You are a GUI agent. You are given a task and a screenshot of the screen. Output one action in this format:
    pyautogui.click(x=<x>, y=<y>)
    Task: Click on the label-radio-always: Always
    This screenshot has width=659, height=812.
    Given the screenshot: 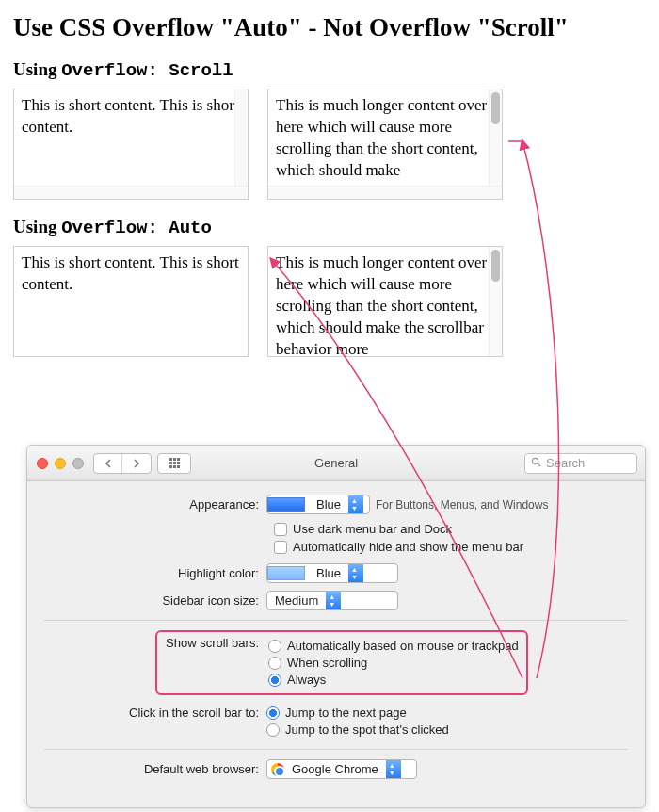 What is the action you would take?
    pyautogui.click(x=307, y=680)
    